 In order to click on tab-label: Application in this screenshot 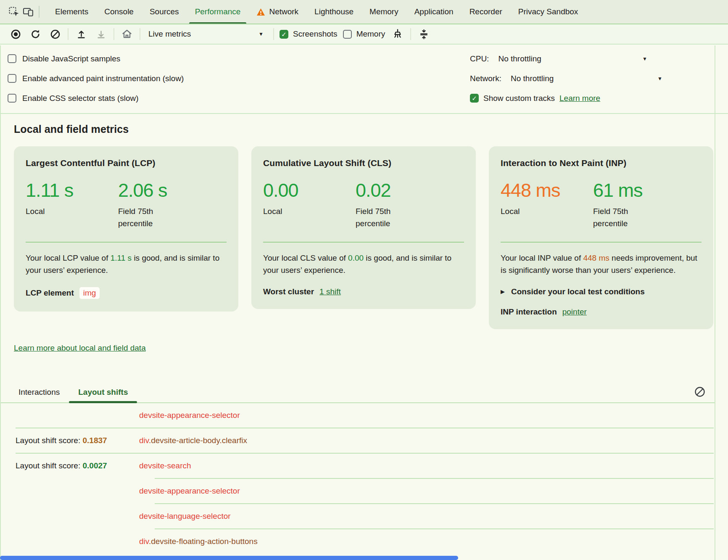, I will do `click(434, 12)`.